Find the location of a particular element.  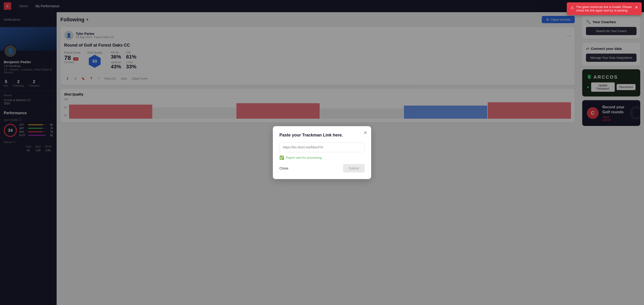

modal-submit-button: Submit is located at coordinates (354, 168).